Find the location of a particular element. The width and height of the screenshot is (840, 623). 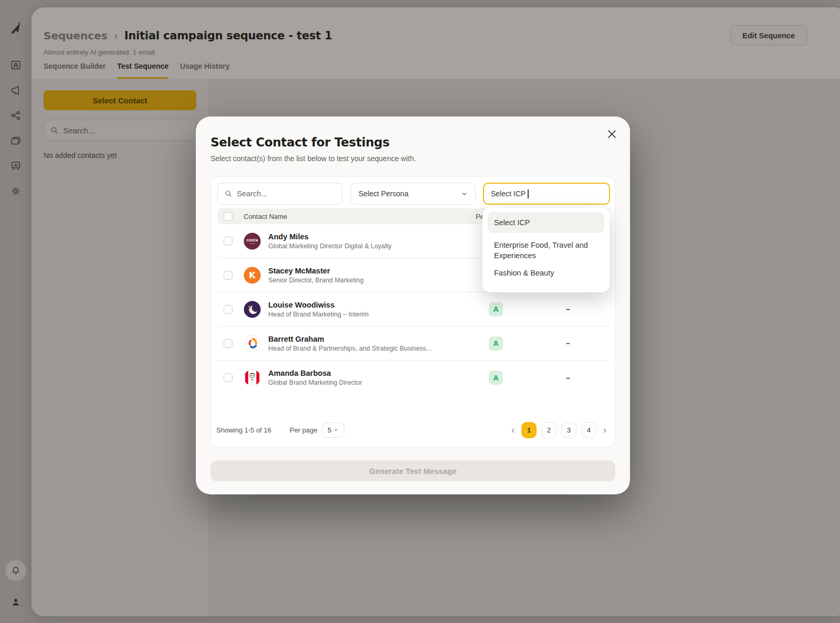

modal-title: Select Contact for Testings is located at coordinates (300, 142).